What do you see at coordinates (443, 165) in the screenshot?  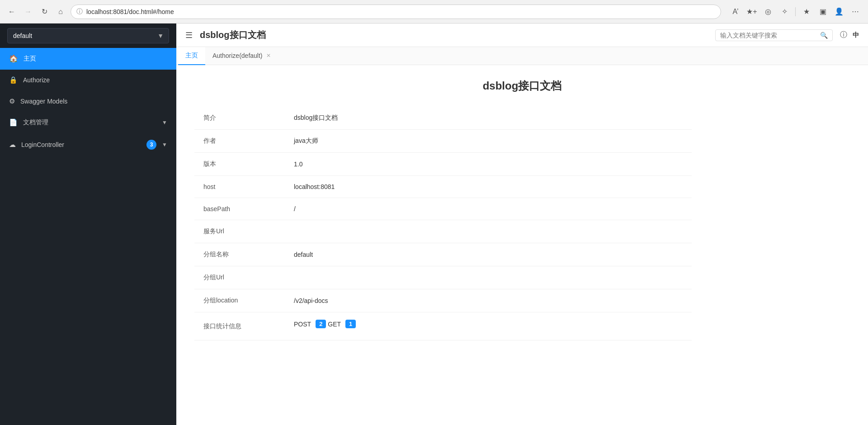 I see `table-row: 版本 1.0` at bounding box center [443, 165].